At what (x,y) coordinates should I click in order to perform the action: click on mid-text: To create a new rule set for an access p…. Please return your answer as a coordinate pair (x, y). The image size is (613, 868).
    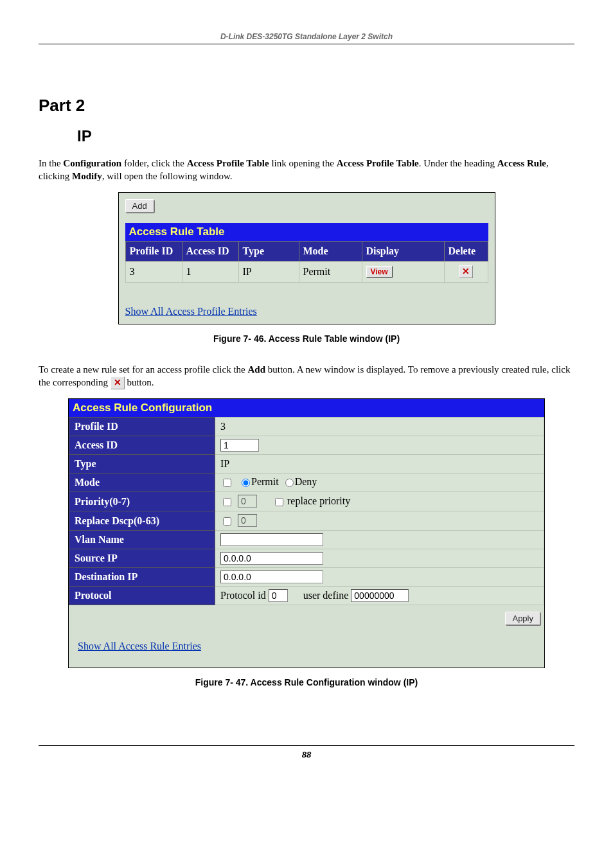
    Looking at the image, I should click on (143, 369).